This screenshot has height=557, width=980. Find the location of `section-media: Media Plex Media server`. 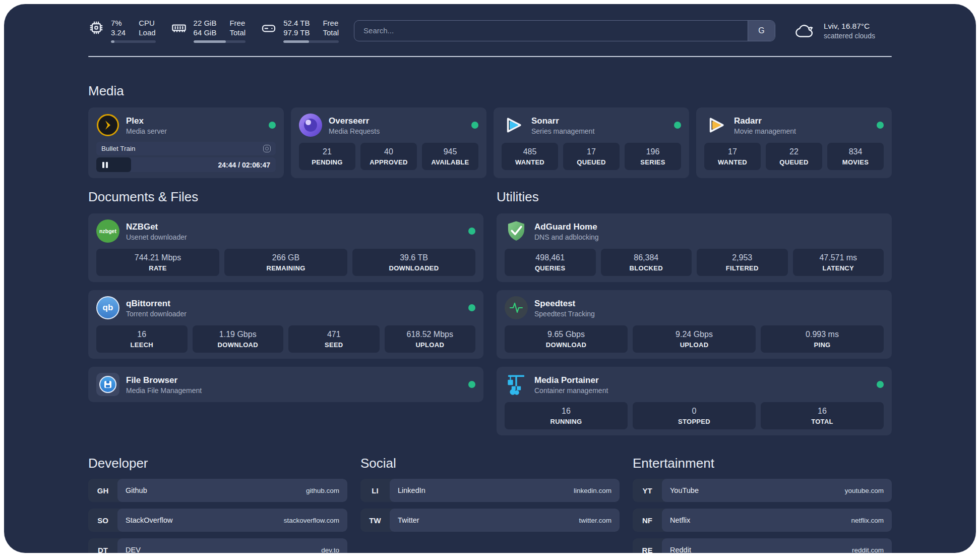

section-media: Media Plex Media server is located at coordinates (490, 131).